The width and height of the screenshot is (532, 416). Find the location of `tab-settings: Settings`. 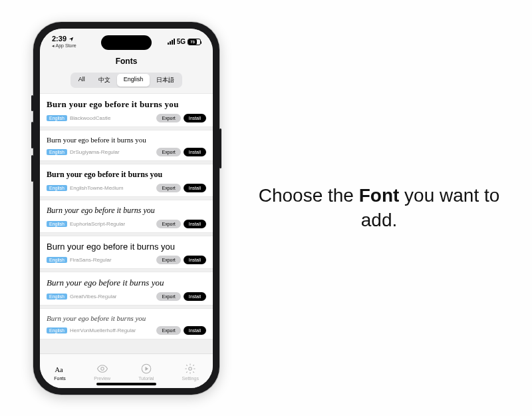

tab-settings: Settings is located at coordinates (190, 371).